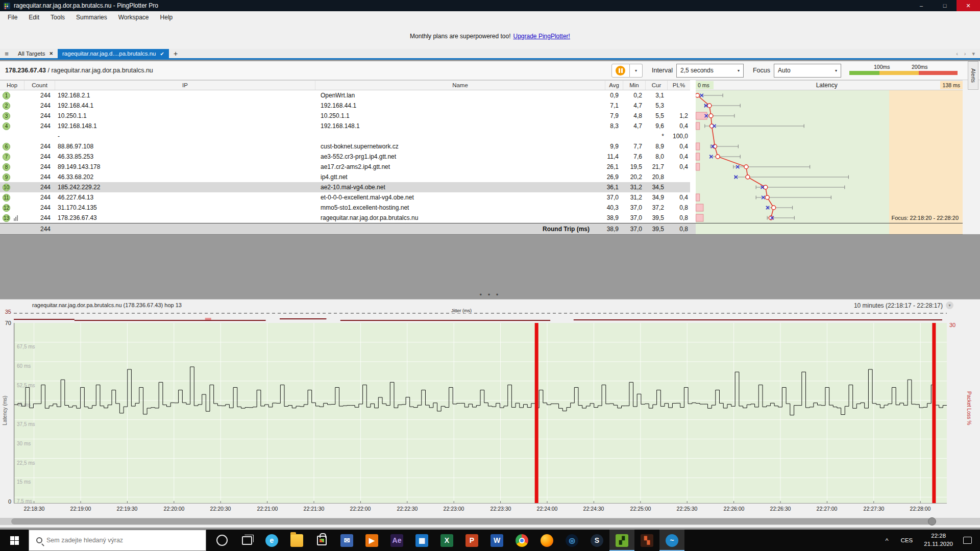 The width and height of the screenshot is (980, 551). Describe the element at coordinates (345, 187) in the screenshot. I see `table-row: 10244185.242.229.22ae2-10.mal-vg4.obe.ne…` at that location.